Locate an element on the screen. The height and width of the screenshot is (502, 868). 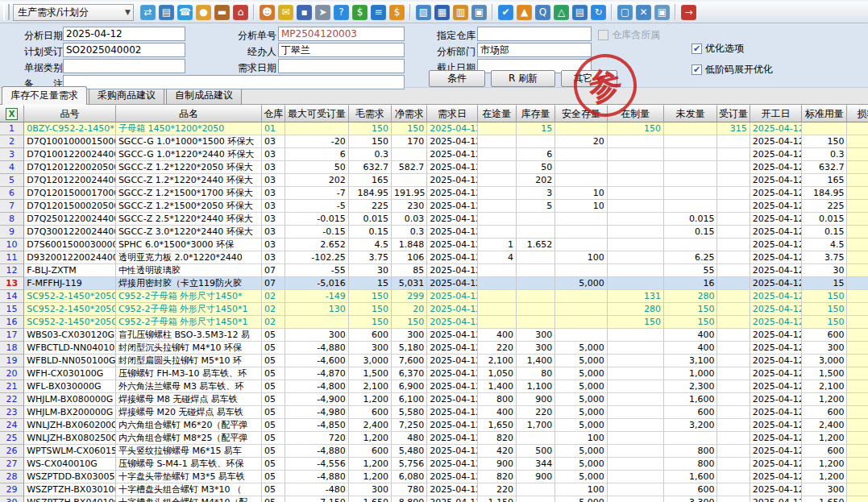
cart-icon: ≡ is located at coordinates (379, 13).